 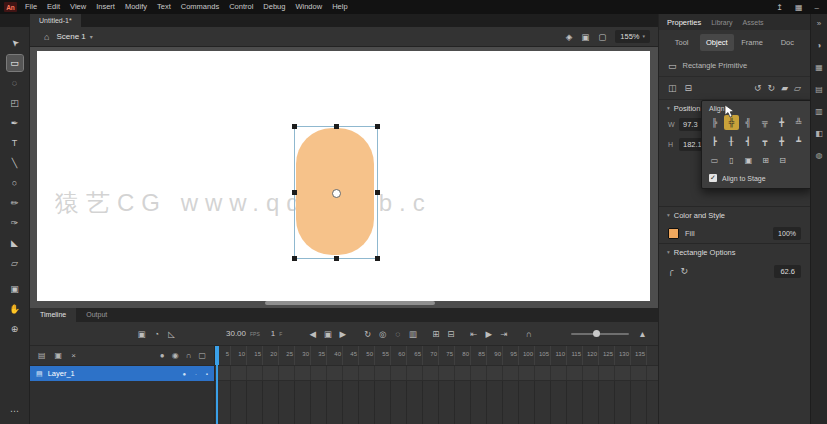 I want to click on align-bottom-icon: ╩, so click(x=798, y=122).